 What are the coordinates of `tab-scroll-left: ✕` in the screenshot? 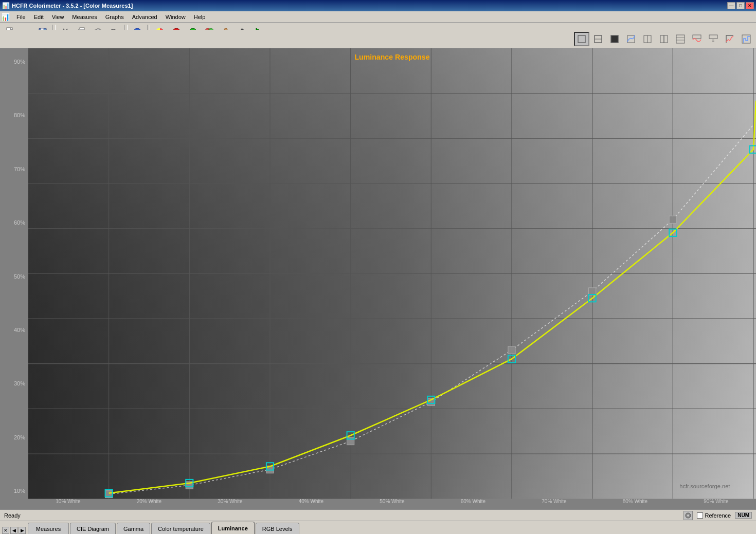 It's located at (6, 530).